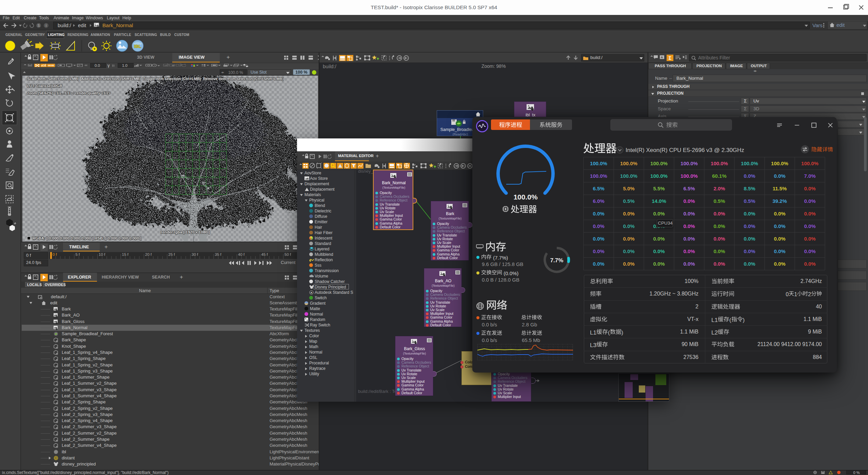 The height and width of the screenshot is (475, 868). I want to click on svg-text: Σ, so click(670, 58).